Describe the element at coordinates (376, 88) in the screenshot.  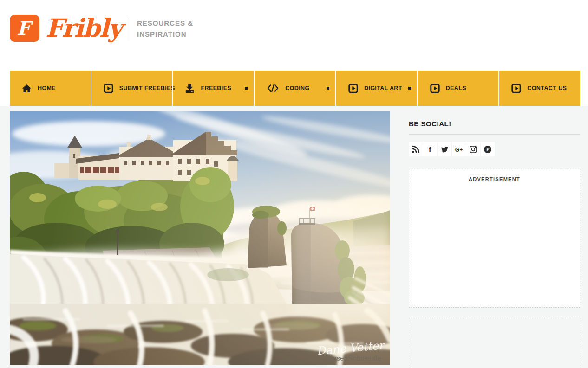
I see `nav-item-digital-art: DIGITAL ART` at that location.